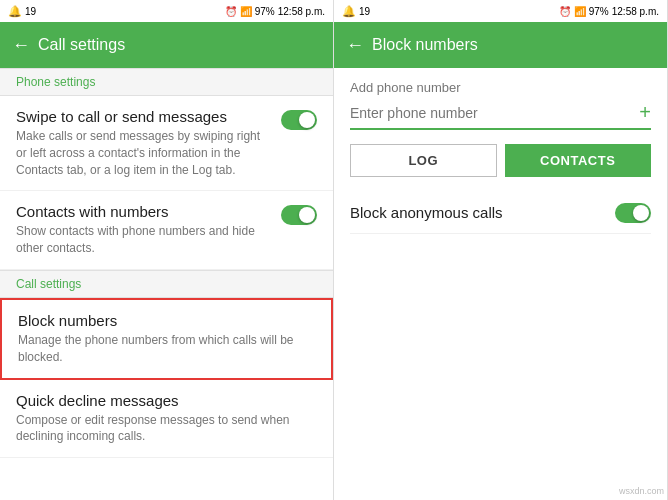 This screenshot has width=668, height=500. I want to click on block-numbers-title: Block numbers, so click(162, 320).